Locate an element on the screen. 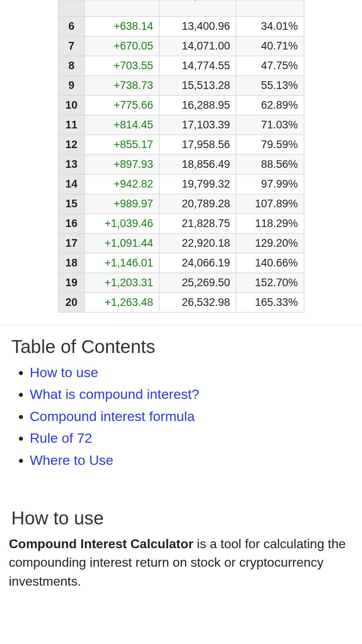 Image resolution: width=362 pixels, height=644 pixels. roi-cell: 97.99% is located at coordinates (270, 184).